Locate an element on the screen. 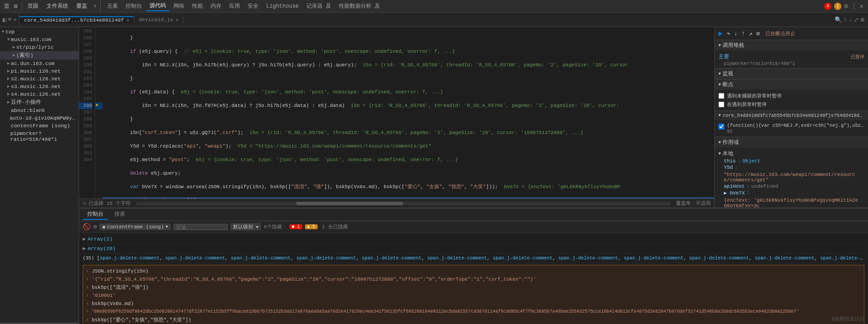 This screenshot has width=868, height=324. tab-sources: 源代码 is located at coordinates (158, 6).